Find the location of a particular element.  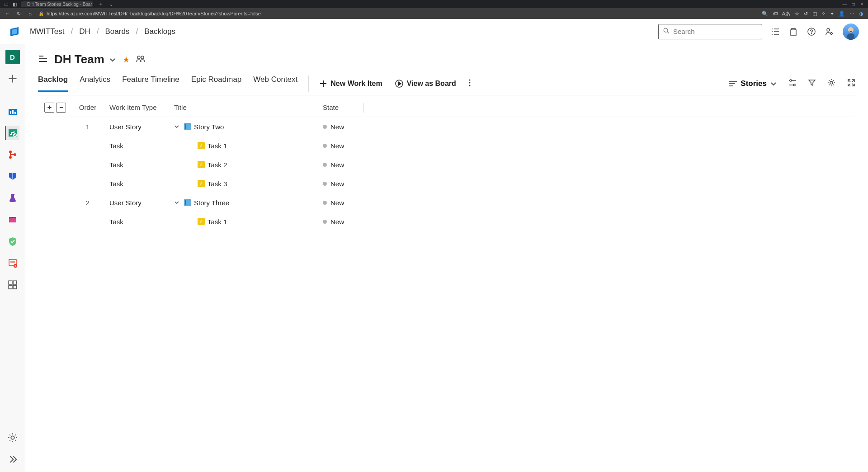

nav-artifacts is located at coordinates (13, 220).